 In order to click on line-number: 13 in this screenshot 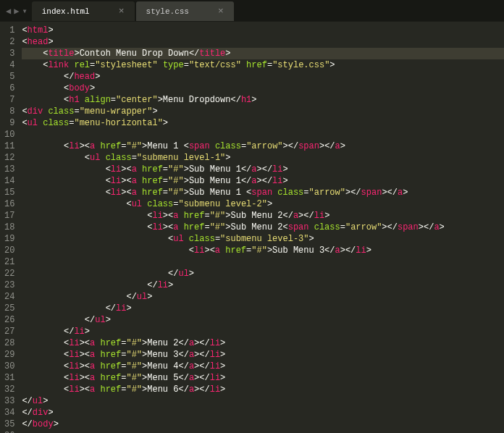, I will do `click(9, 169)`.